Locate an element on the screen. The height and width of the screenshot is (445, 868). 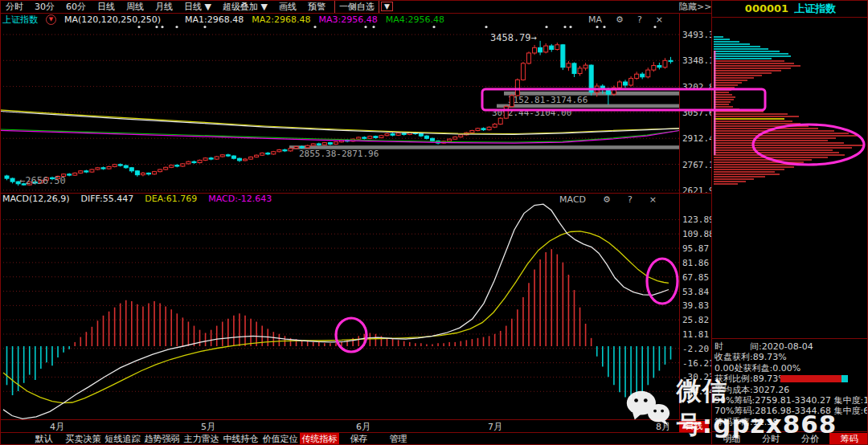
stock-name: 上证指数 is located at coordinates (815, 9).